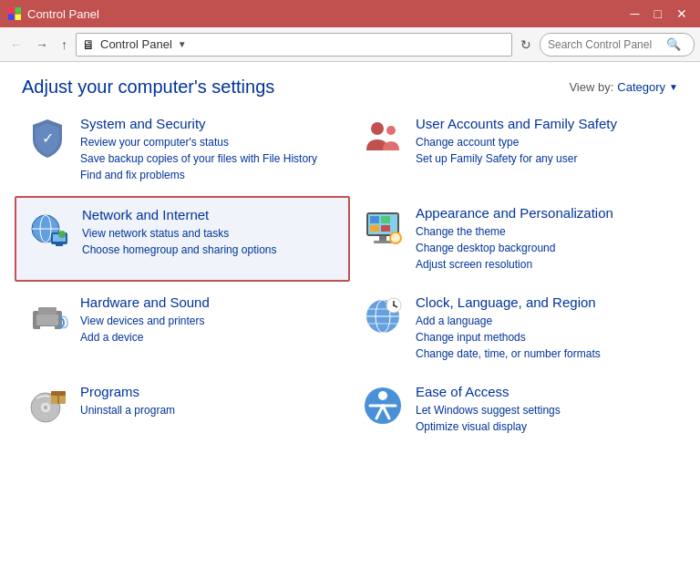  What do you see at coordinates (16, 45) in the screenshot?
I see `back-button: ←` at bounding box center [16, 45].